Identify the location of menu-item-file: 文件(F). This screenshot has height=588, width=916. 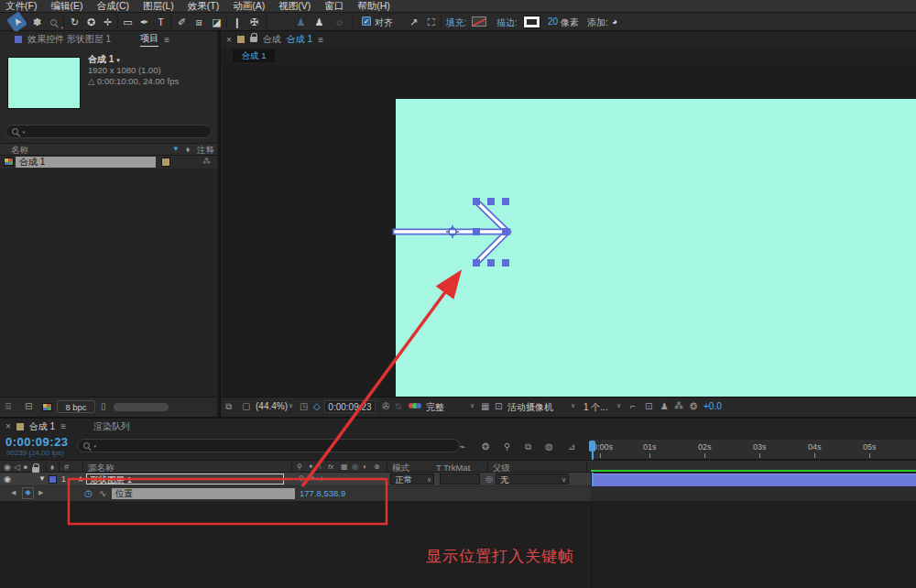
(21, 6).